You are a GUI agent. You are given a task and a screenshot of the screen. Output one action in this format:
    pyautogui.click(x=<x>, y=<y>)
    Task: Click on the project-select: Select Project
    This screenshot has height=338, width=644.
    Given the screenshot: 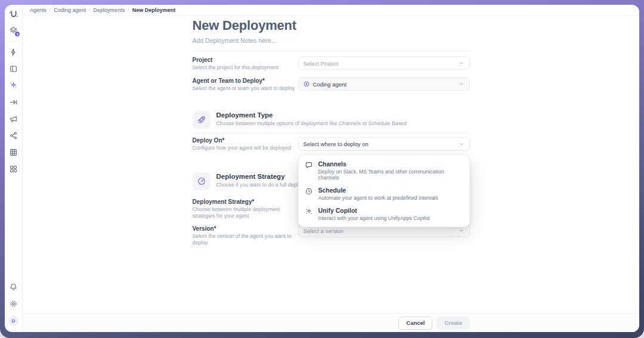 What is the action you would take?
    pyautogui.click(x=384, y=63)
    